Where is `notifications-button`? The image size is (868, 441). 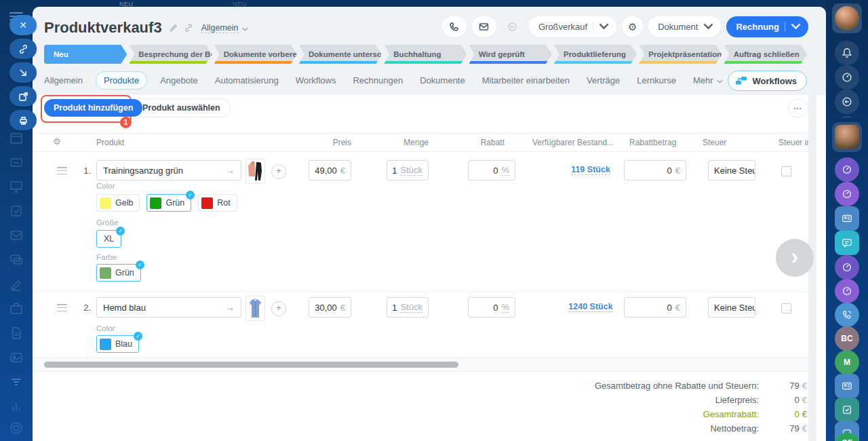
notifications-button is located at coordinates (847, 53).